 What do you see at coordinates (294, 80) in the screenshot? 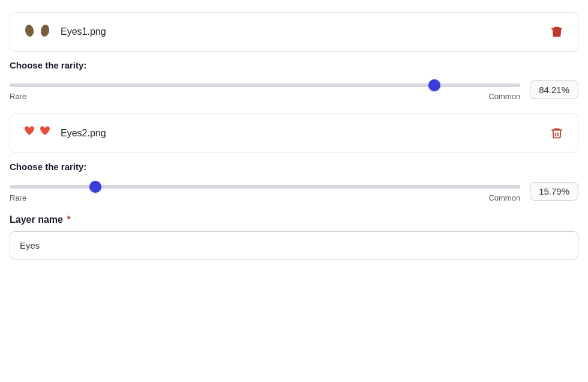
I see `rarity-section-eyes1: Choose the rarity: Rare Common 84.21%` at bounding box center [294, 80].